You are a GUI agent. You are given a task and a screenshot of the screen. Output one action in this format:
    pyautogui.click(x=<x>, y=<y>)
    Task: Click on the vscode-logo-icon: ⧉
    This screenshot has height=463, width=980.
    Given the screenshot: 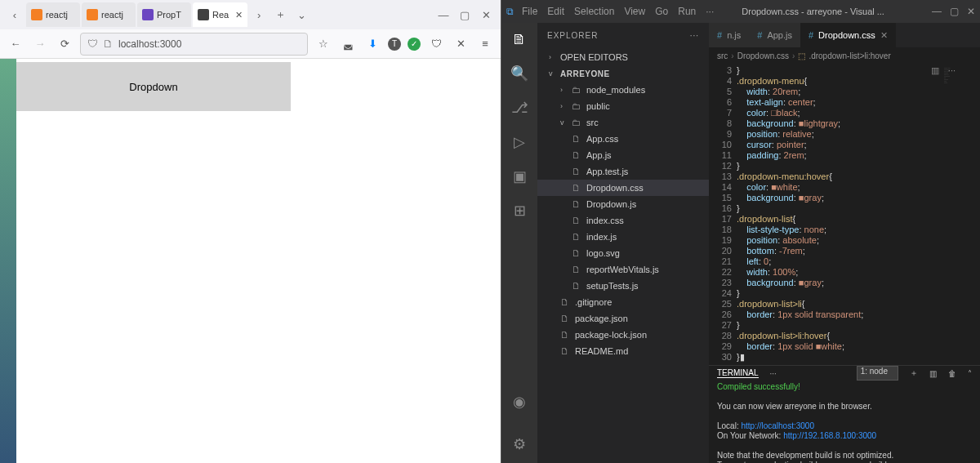 What is the action you would take?
    pyautogui.click(x=510, y=11)
    